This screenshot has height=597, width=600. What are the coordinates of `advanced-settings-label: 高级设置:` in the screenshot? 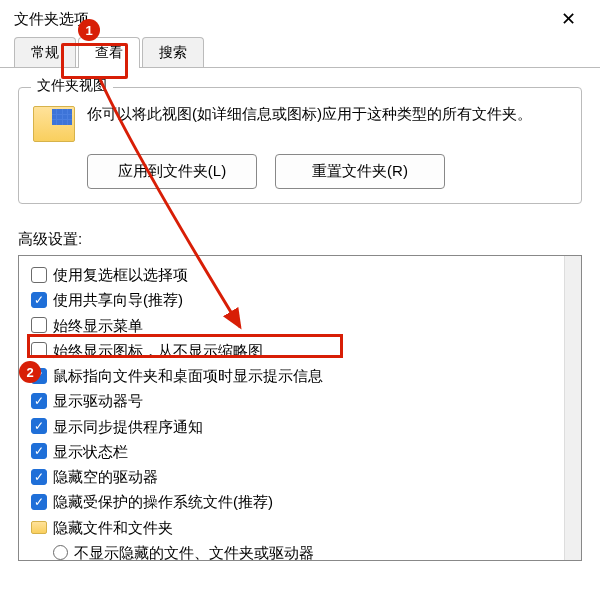 It's located at (300, 240).